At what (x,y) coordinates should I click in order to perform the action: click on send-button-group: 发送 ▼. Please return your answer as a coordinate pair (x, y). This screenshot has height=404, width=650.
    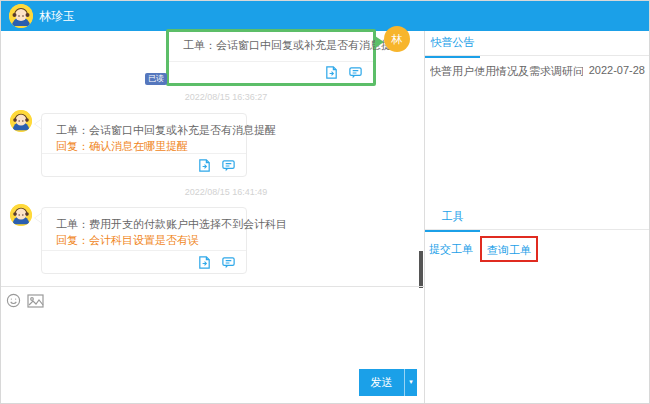
    Looking at the image, I should click on (388, 382).